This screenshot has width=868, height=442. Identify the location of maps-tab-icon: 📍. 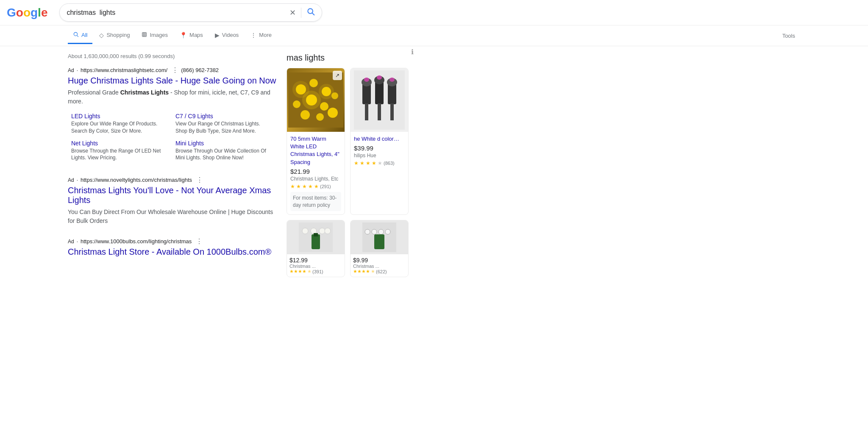
(183, 35).